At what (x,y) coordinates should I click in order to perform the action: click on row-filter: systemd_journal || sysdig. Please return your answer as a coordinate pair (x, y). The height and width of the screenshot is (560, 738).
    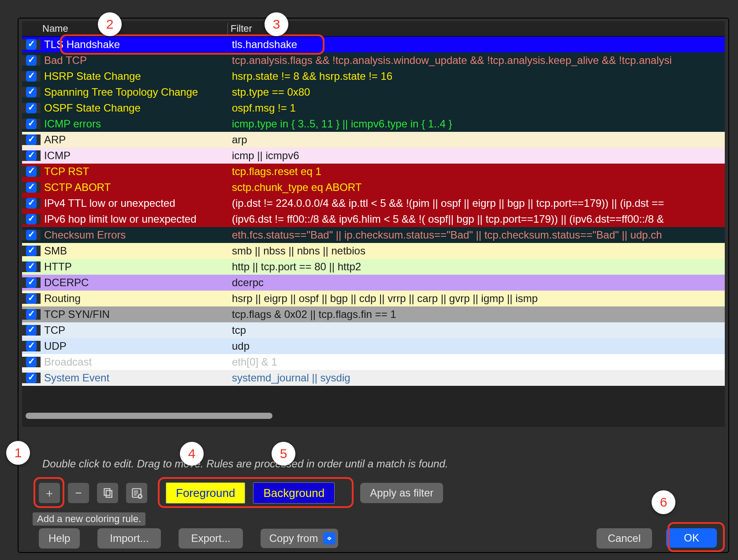
    Looking at the image, I should click on (477, 378).